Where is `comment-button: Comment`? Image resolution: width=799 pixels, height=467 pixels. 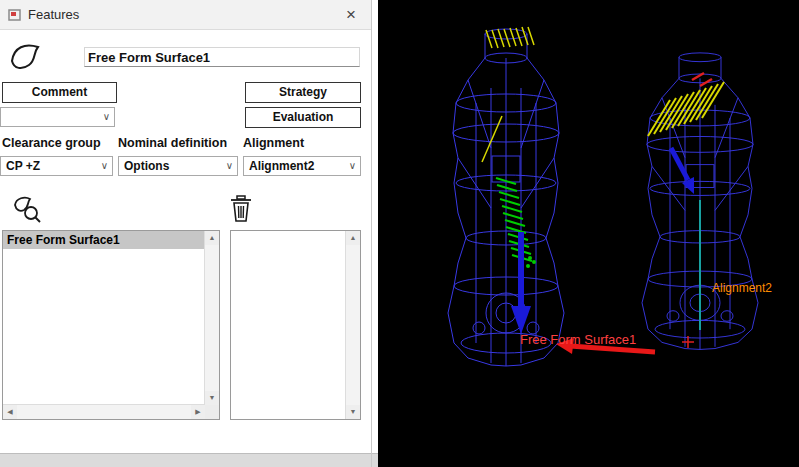 comment-button: Comment is located at coordinates (60, 92).